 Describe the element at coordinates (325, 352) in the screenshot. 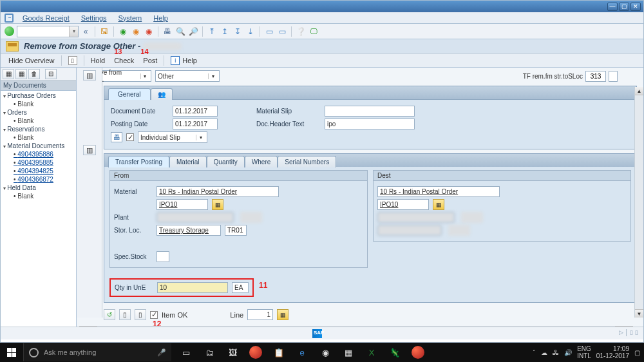

I see `chrome-icon: ◉` at that location.